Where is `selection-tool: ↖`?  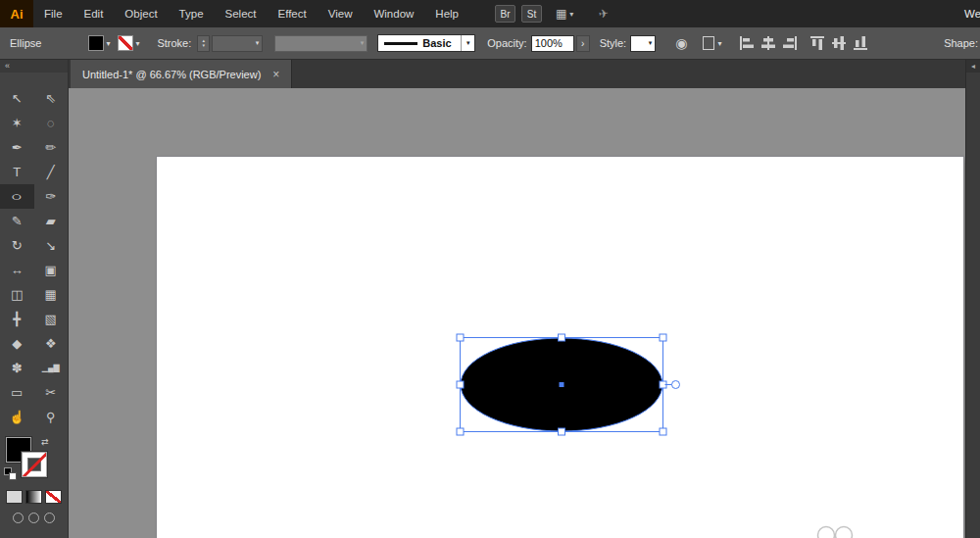
selection-tool: ↖ is located at coordinates (18, 98).